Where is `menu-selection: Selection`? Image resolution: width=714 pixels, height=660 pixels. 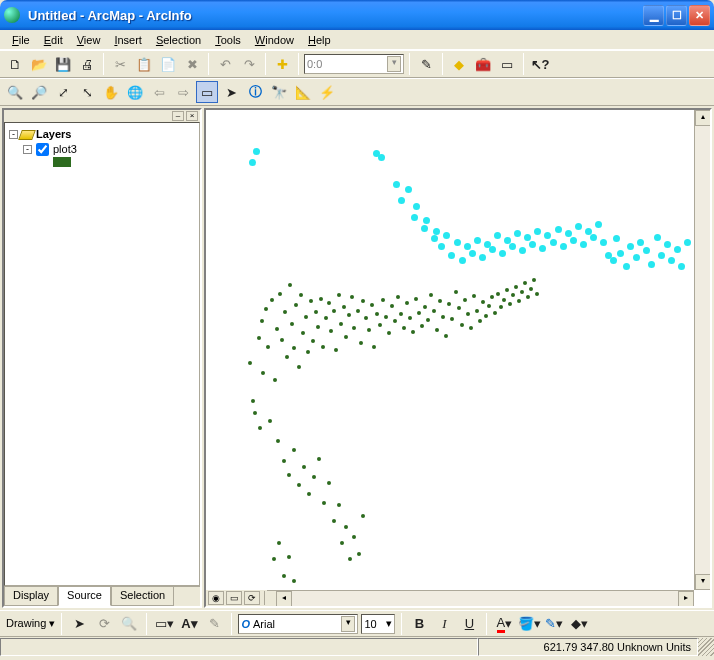 menu-selection: Selection is located at coordinates (178, 40).